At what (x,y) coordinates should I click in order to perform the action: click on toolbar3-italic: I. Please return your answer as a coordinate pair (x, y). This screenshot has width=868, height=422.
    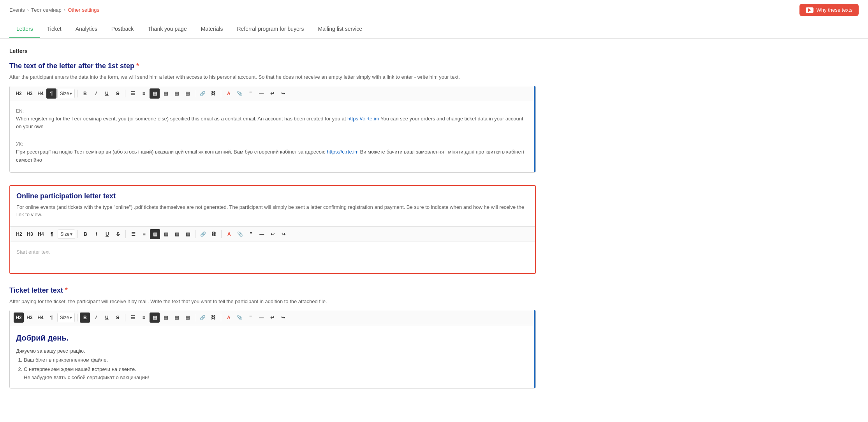
    Looking at the image, I should click on (96, 318).